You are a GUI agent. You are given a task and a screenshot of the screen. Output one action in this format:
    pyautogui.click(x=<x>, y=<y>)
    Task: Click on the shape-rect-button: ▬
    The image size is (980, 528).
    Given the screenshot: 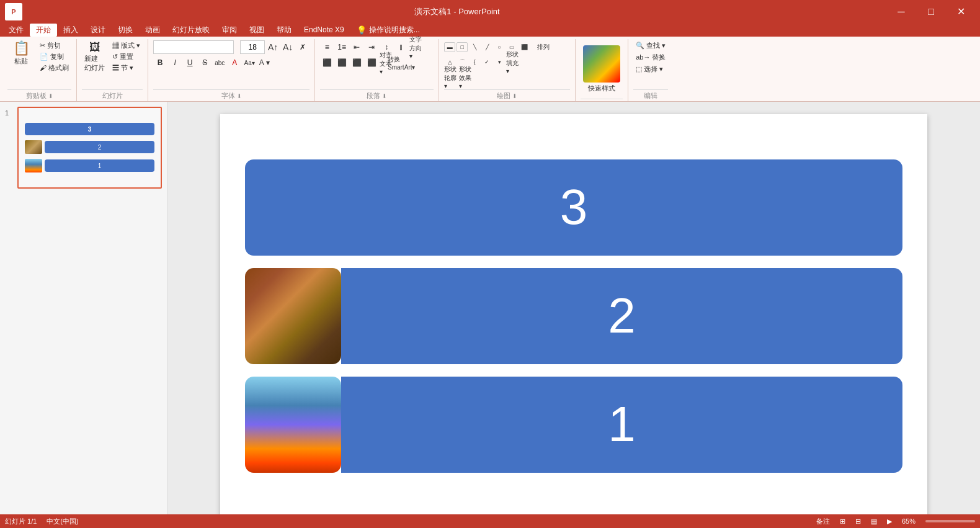 What is the action you would take?
    pyautogui.click(x=450, y=47)
    